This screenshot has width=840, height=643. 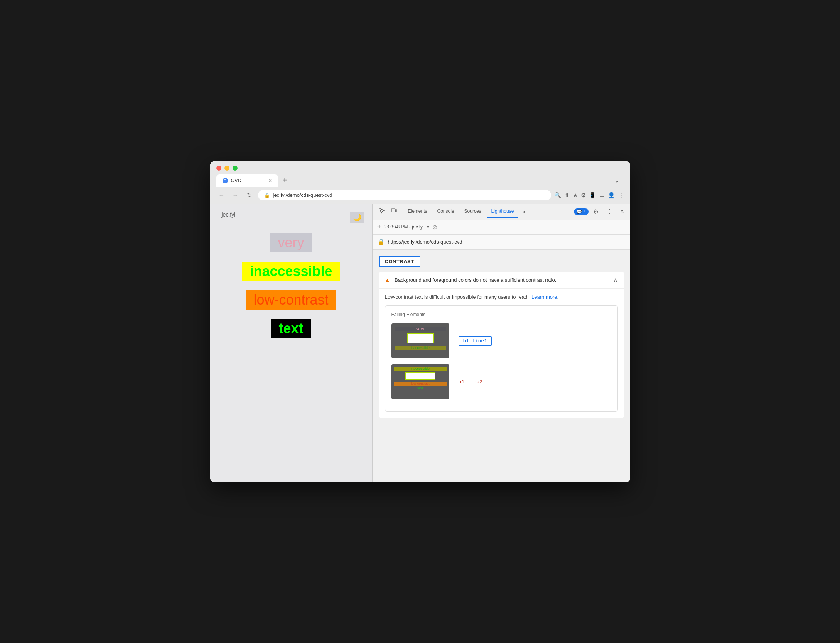 I want to click on tab-title: CVD, so click(x=236, y=181).